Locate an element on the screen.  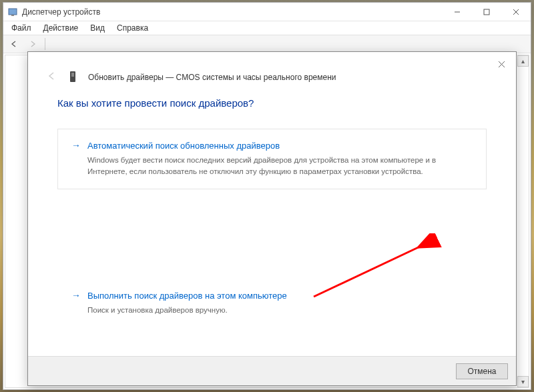
option-auto-search: → Автоматический поиск обновленных драйв… is located at coordinates (272, 159).